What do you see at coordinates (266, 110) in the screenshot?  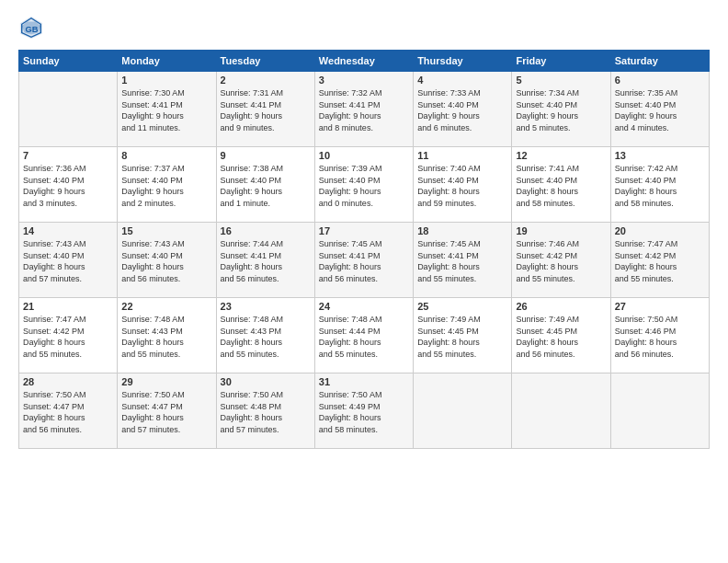 I see `day-info: Sunrise: 7:31 AM Sunset: 4:41 PM Dayligh…` at bounding box center [266, 110].